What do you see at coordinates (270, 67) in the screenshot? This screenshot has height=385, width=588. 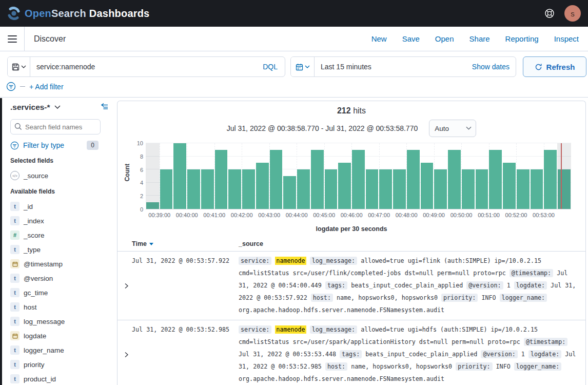 I see `query-language-button: DQL` at bounding box center [270, 67].